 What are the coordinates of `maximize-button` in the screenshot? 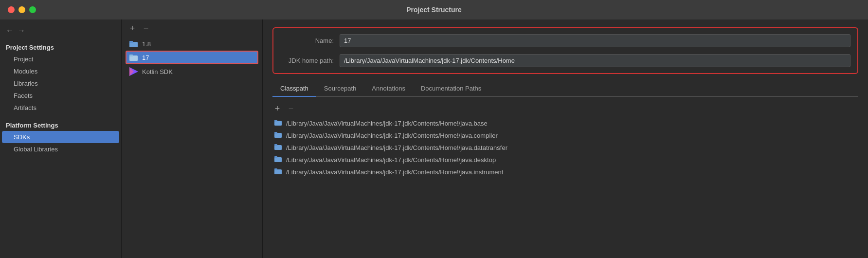 It's located at (33, 10).